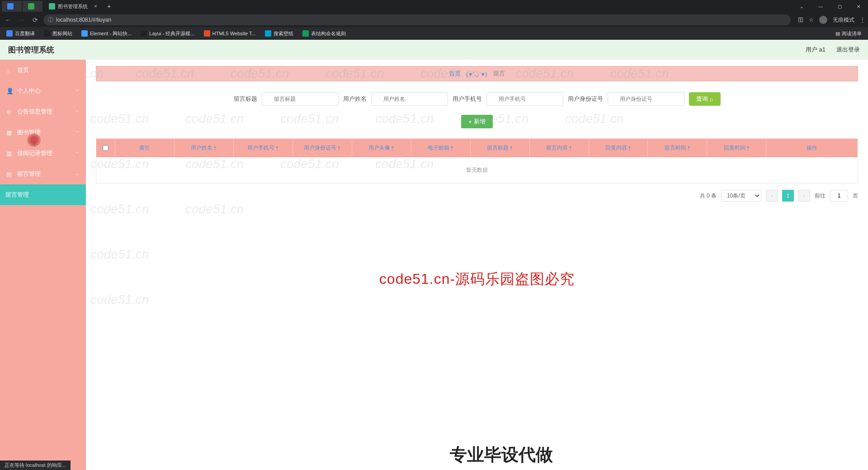 Image resolution: width=868 pixels, height=470 pixels. What do you see at coordinates (434, 50) in the screenshot?
I see `app-header: 图书管理系统 用户 a1 退出登录` at bounding box center [434, 50].